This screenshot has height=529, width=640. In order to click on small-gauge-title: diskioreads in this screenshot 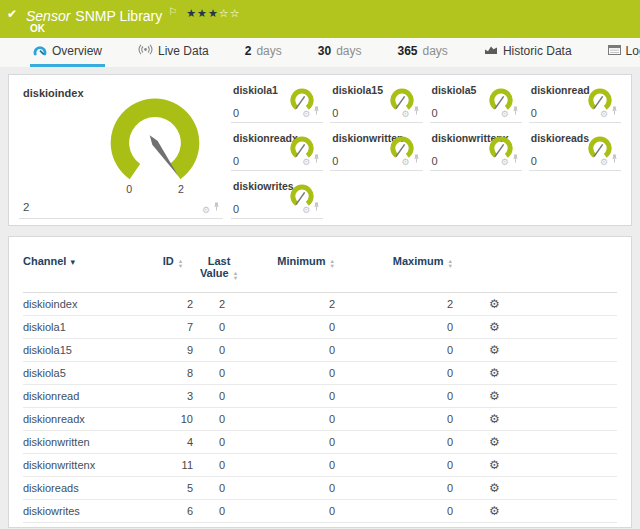, I will do `click(560, 138)`.